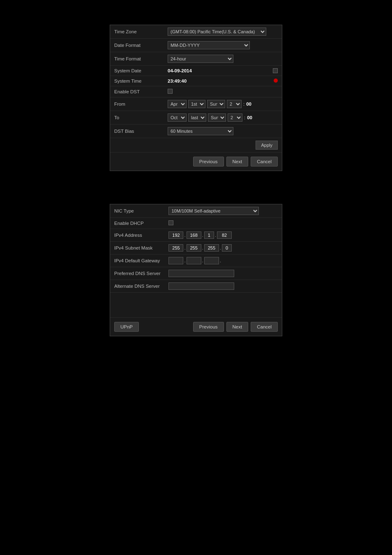 This screenshot has height=555, width=392. I want to click on system-date-label: System Date, so click(137, 71).